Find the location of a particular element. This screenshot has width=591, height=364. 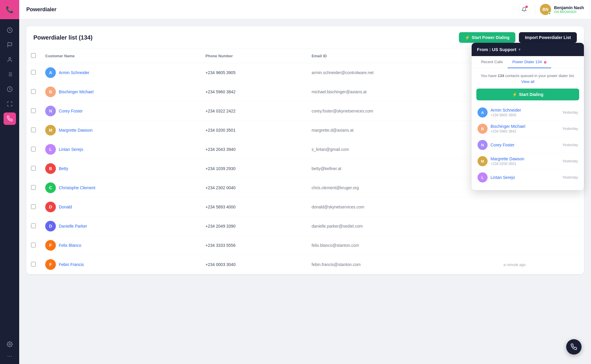

phone-cell: +234 2049 3390 is located at coordinates (254, 226).